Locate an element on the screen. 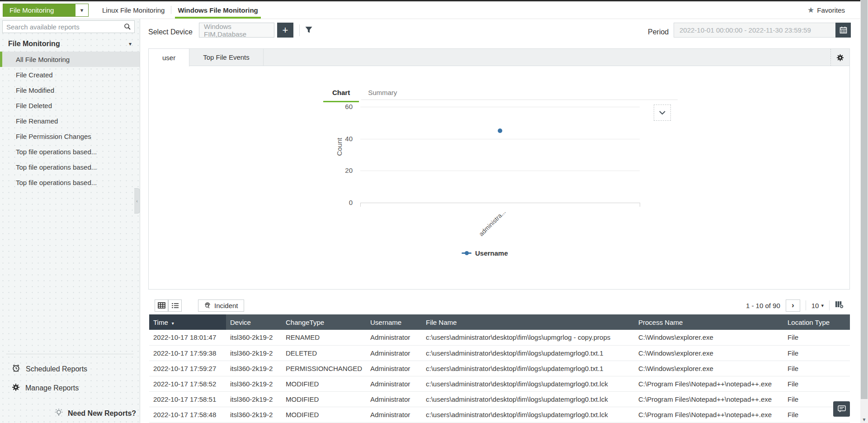  grid-view-button is located at coordinates (161, 306).